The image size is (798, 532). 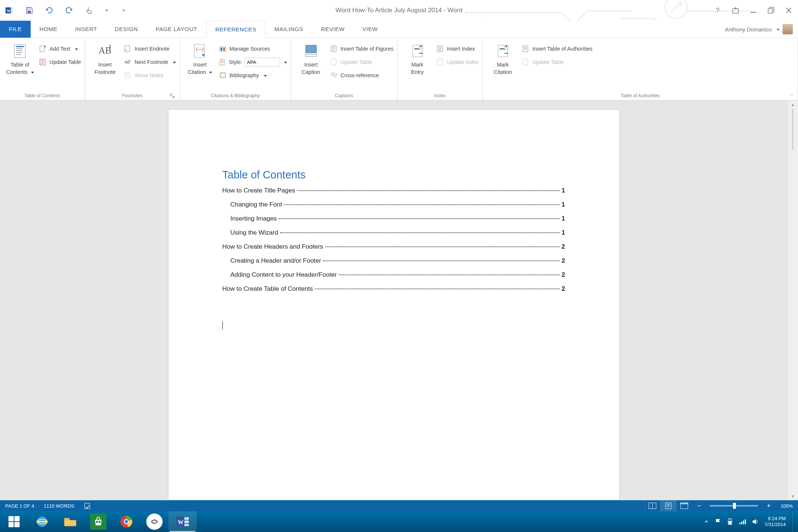 What do you see at coordinates (362, 75) in the screenshot?
I see `cross-reference-button: Cross-reference` at bounding box center [362, 75].